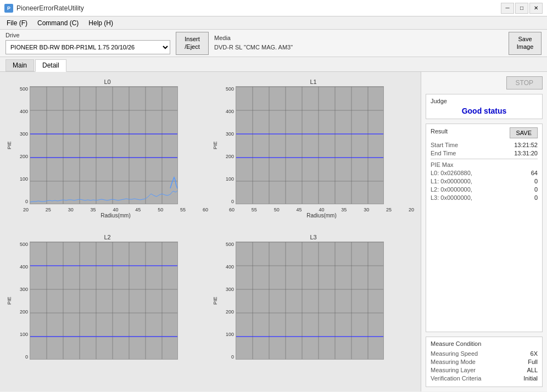 This screenshot has height=392, width=547. Describe the element at coordinates (325, 146) in the screenshot. I see `chart-svg-l1` at that location.